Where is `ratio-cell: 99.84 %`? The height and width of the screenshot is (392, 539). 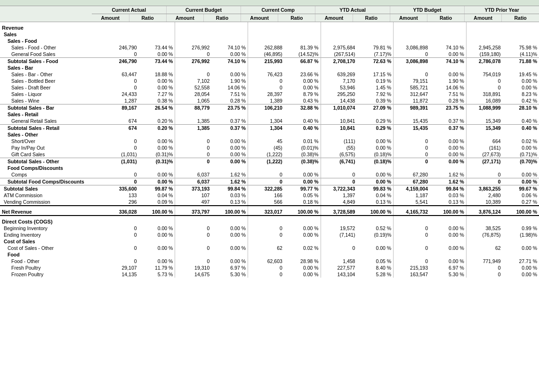
ratio-cell: 99.84 % is located at coordinates (448, 189).